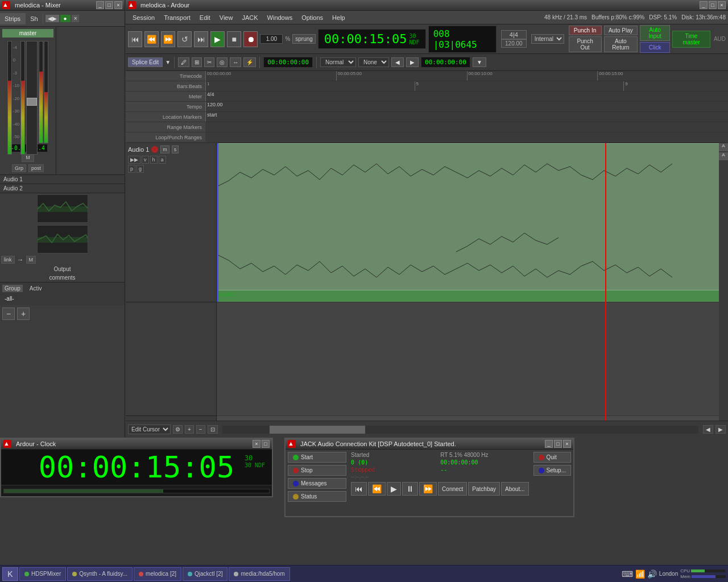 Image resolution: width=728 pixels, height=582 pixels. Describe the element at coordinates (266, 444) in the screenshot. I see `clock-max-btn: □` at that location.